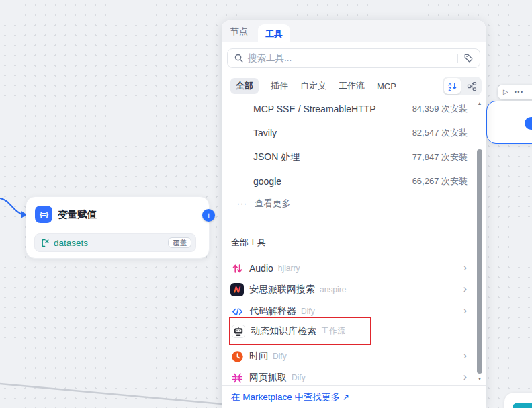 The image size is (532, 408). I want to click on ellipsis-icon: ···, so click(242, 204).